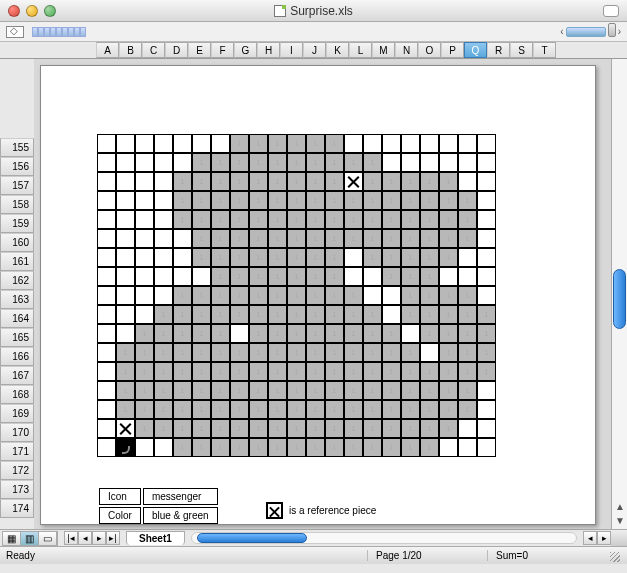 Image resolution: width=627 pixels, height=573 pixels. I want to click on column-header-L: L, so click(360, 50).